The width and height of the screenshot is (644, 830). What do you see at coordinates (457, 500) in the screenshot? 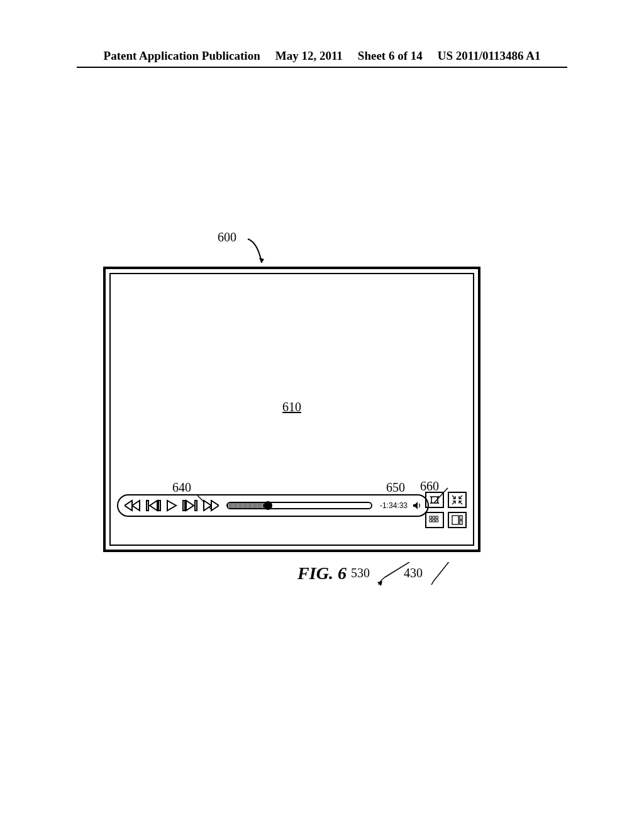
I see `shrink-icon` at bounding box center [457, 500].